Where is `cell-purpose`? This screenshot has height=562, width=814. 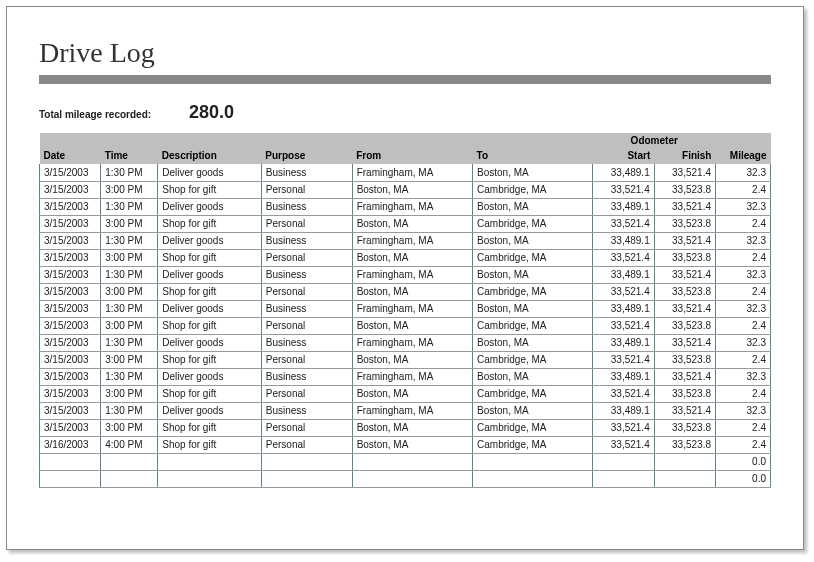 cell-purpose is located at coordinates (306, 478).